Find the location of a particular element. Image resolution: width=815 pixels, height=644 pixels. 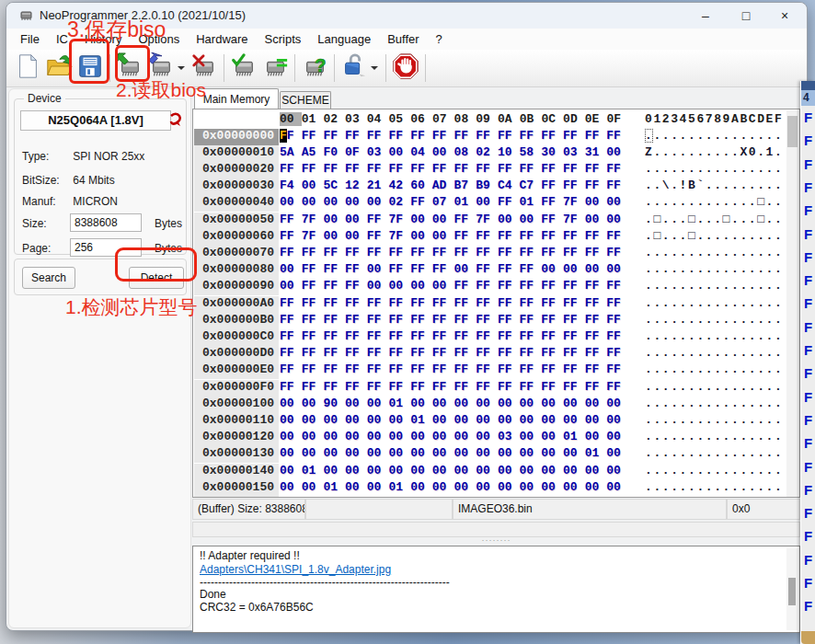

hex-byte: 04 is located at coordinates (421, 153).